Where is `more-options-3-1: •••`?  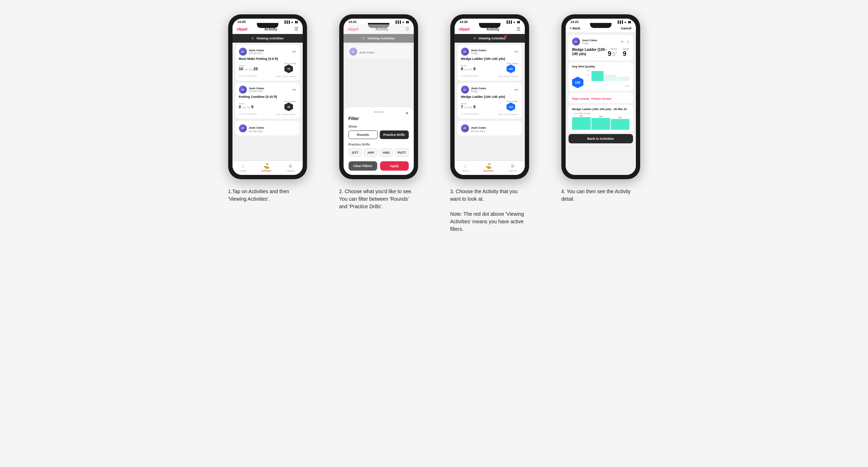 more-options-3-1: ••• is located at coordinates (517, 52).